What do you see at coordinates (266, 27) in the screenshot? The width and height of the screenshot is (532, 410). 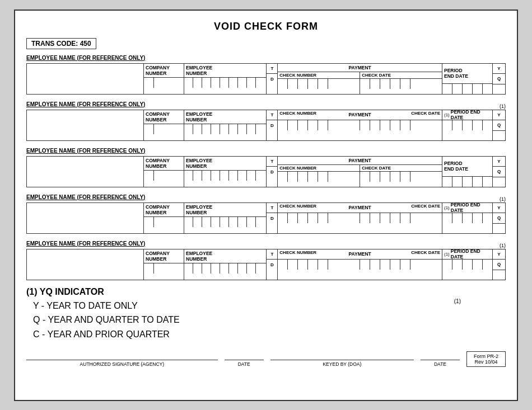 I see `page-title: VOID CHECK FORM` at bounding box center [266, 27].